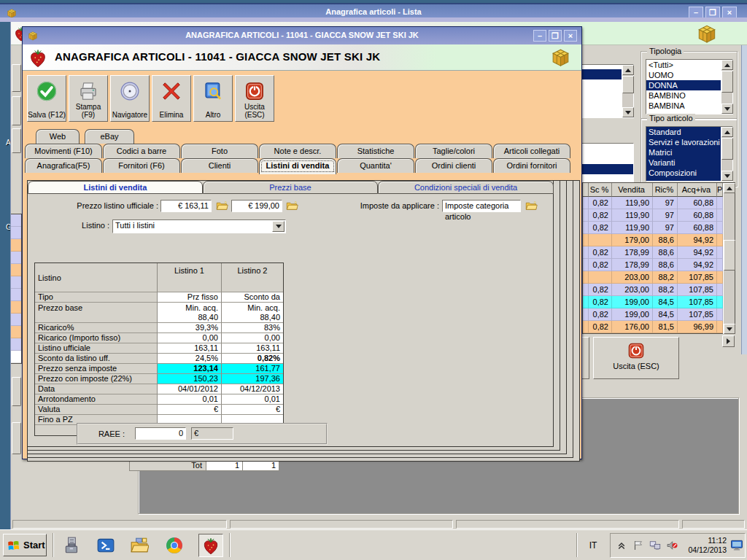 The height and width of the screenshot is (560, 747). Describe the element at coordinates (481, 206) in the screenshot. I see `imposte-input: Imposte categoria articolo` at that location.